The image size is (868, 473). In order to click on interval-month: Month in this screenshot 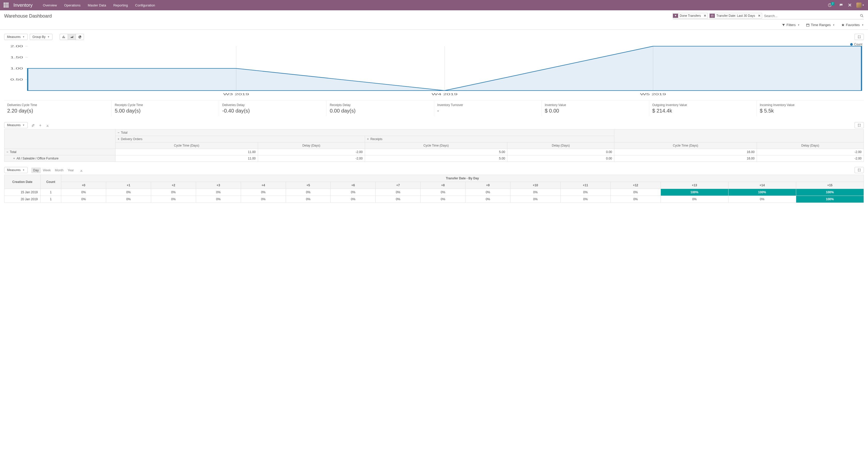, I will do `click(59, 170)`.